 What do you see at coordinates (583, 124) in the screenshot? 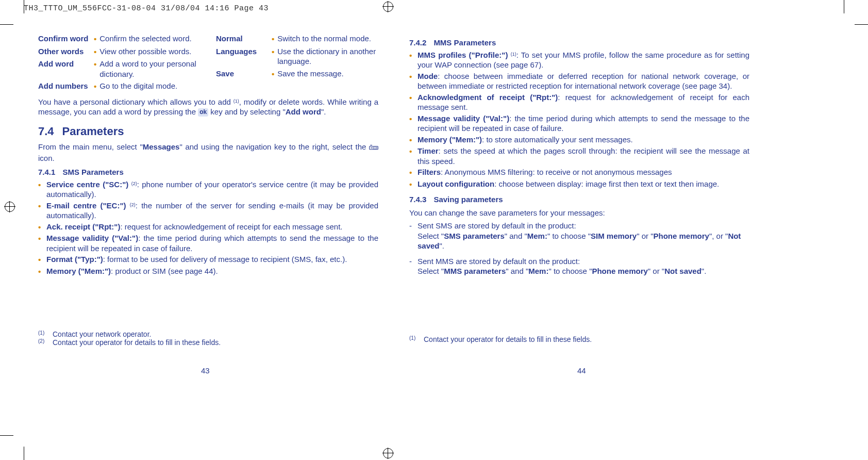
I see `list-item-content: Message validity ("Val:"): the time peri…` at bounding box center [583, 124].